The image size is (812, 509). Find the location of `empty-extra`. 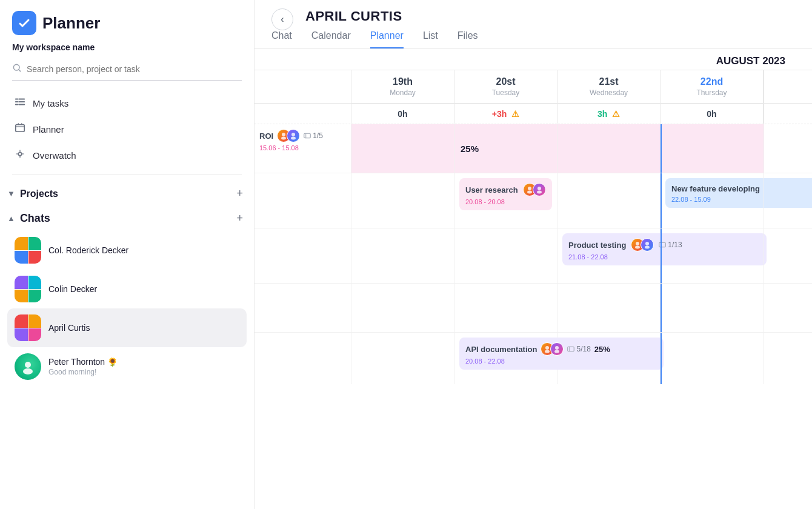

empty-extra is located at coordinates (788, 308).